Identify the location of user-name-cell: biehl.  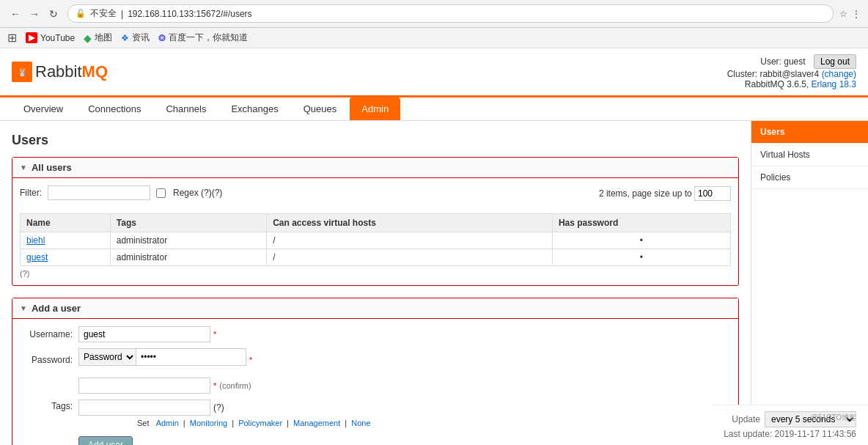
(66, 240).